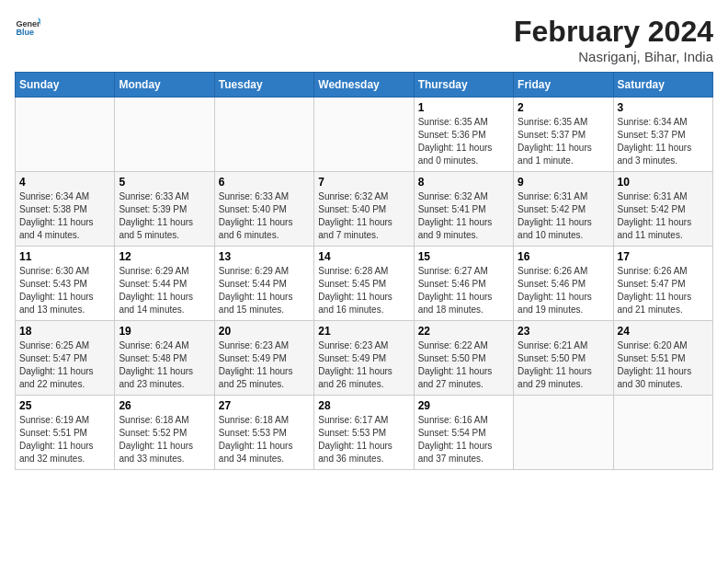 The image size is (728, 563). I want to click on day-number: 13, so click(265, 257).